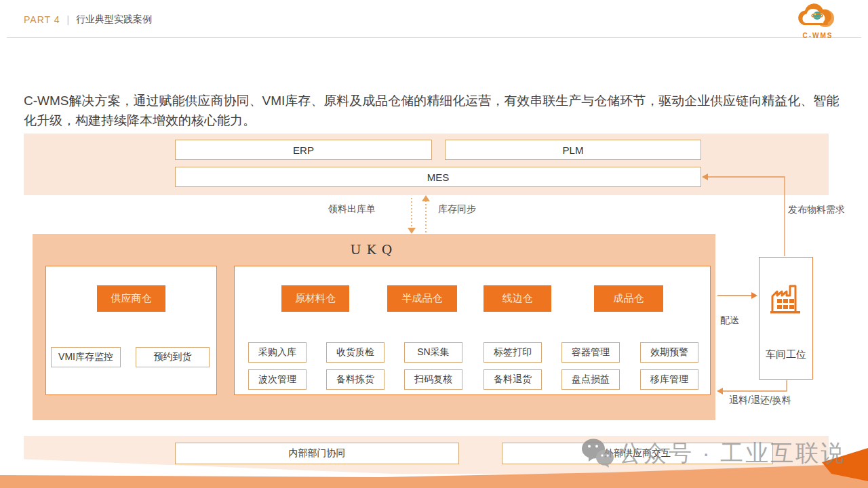 Image resolution: width=868 pixels, height=488 pixels. Describe the element at coordinates (818, 20) in the screenshot. I see `brand-logo: C-WMS` at that location.